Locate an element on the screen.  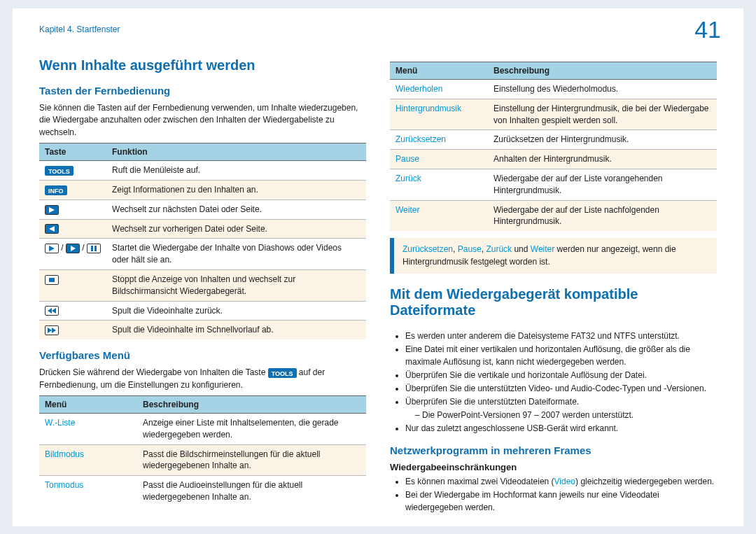
desc-cell: Startet die Wiedergabe der Inhalte von D… is located at coordinates (237, 255).